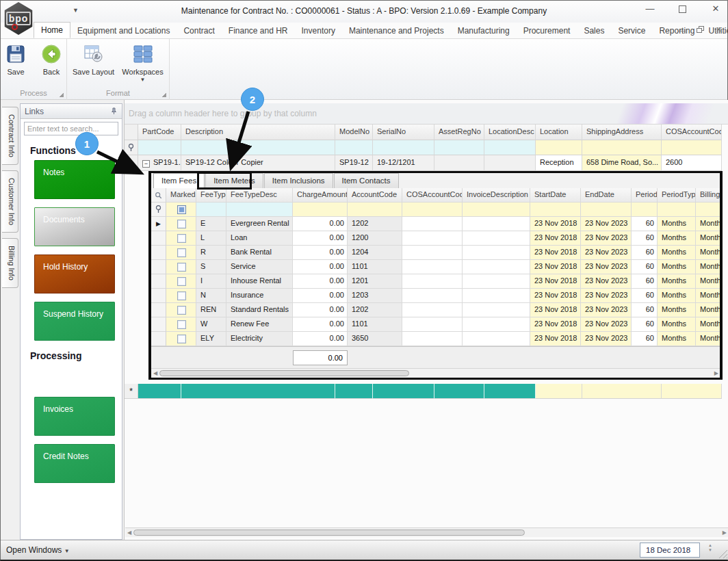 Image resolution: width=728 pixels, height=561 pixels. I want to click on filter-cell-assetregno, so click(460, 148).